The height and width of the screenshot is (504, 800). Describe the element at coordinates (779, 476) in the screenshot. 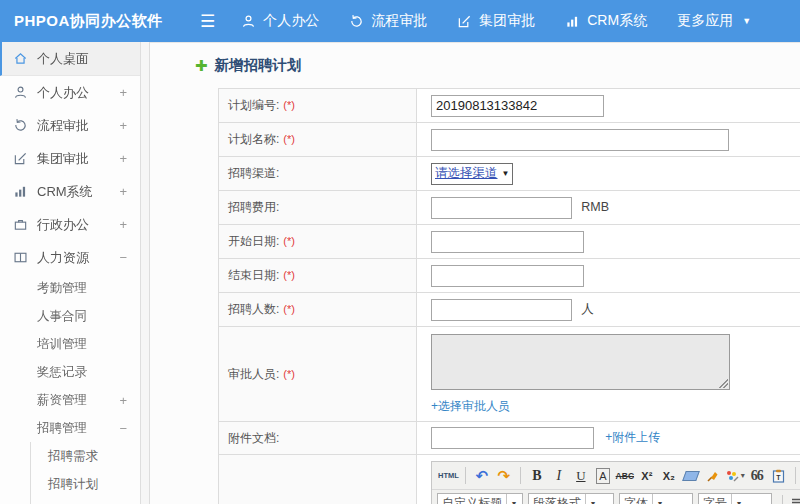

I see `paste-text-icon: T` at that location.